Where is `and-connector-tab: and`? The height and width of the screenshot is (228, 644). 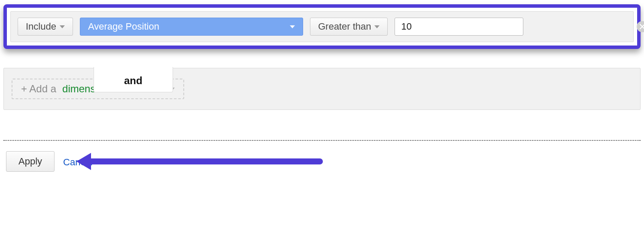 and-connector-tab: and is located at coordinates (133, 80).